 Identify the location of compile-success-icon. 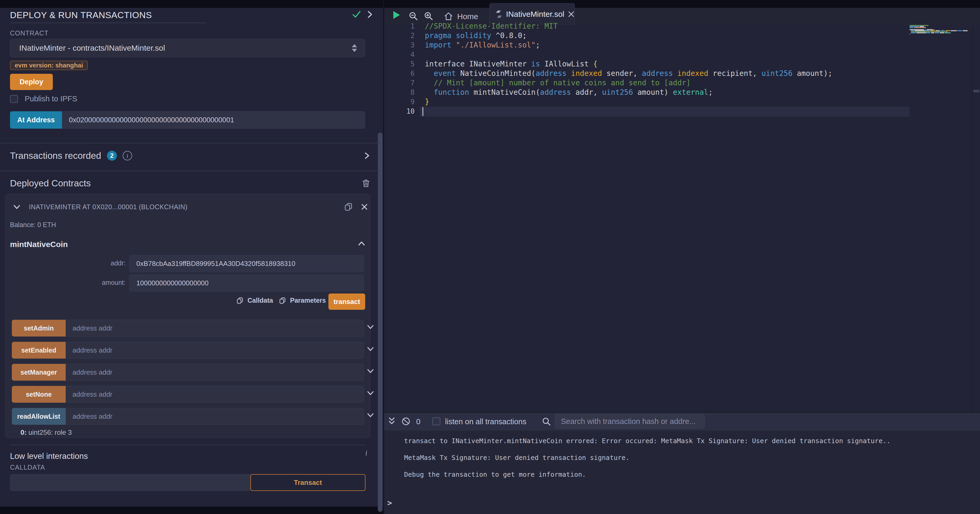
(356, 14).